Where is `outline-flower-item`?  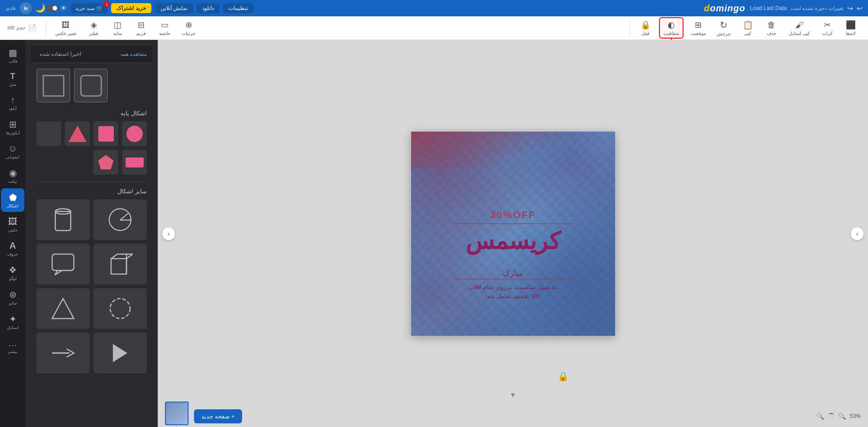
outline-flower-item is located at coordinates (120, 309).